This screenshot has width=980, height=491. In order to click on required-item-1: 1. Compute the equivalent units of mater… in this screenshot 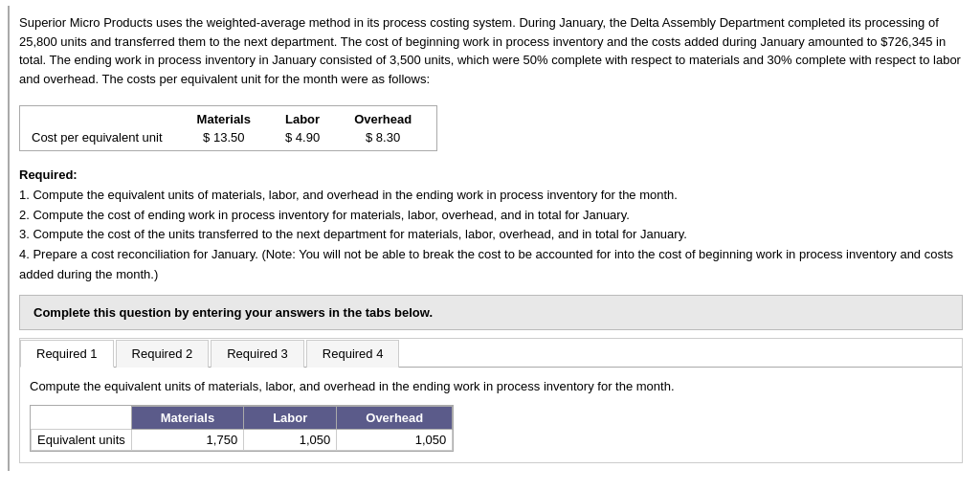, I will do `click(348, 195)`.